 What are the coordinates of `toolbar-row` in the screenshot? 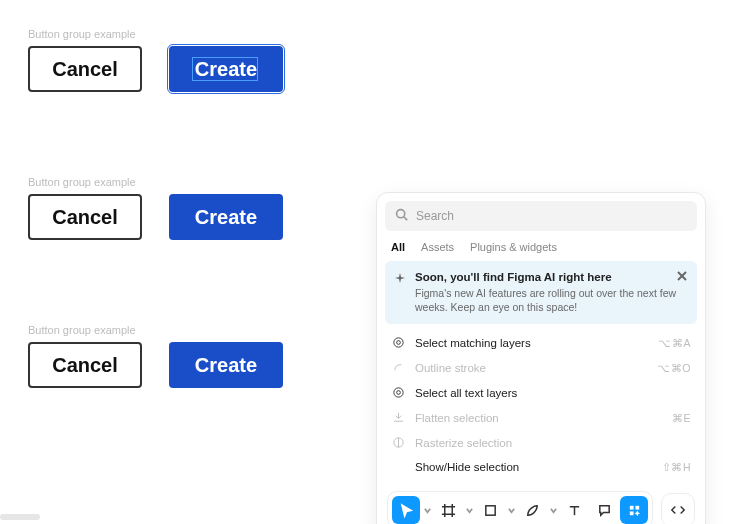 It's located at (541, 504).